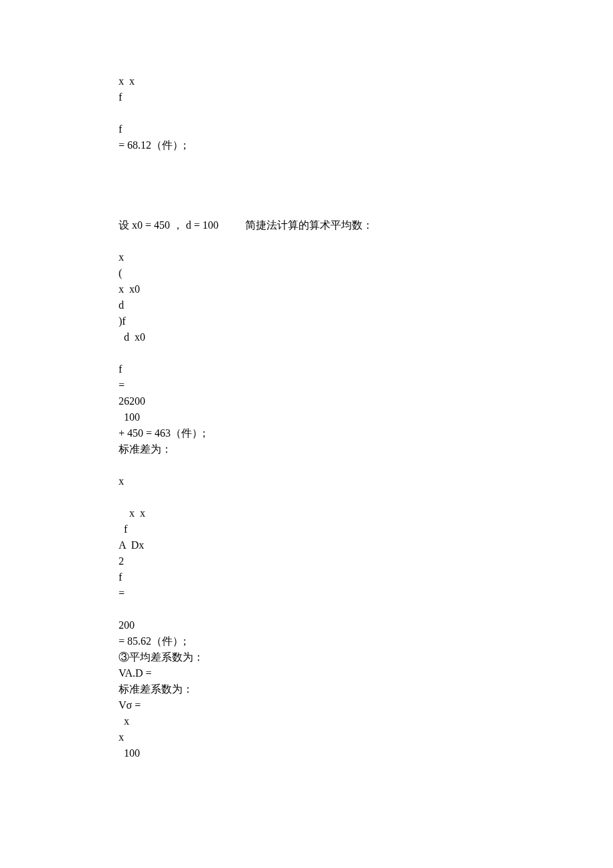  Describe the element at coordinates (366, 337) in the screenshot. I see `text-line: d x0` at that location.